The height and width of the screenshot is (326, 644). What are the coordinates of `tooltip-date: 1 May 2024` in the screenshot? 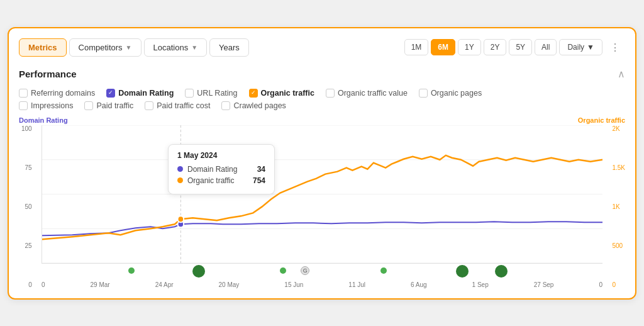 It's located at (221, 155).